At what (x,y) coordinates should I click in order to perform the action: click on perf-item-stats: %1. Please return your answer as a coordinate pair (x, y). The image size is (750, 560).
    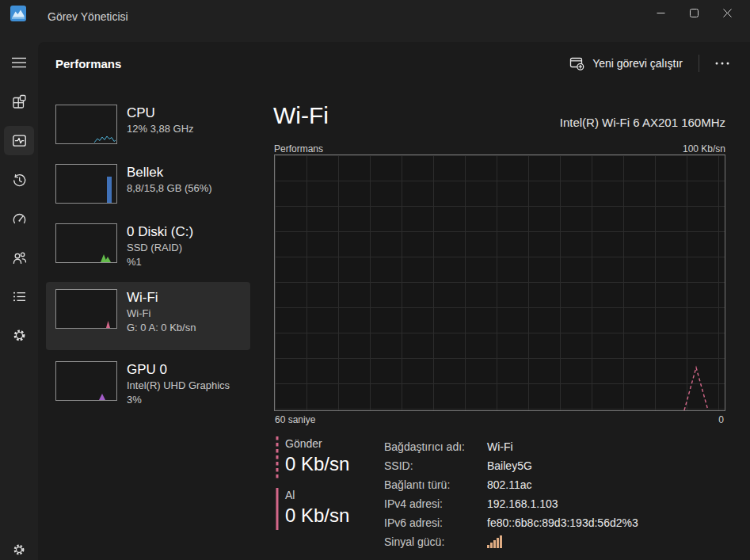
    Looking at the image, I should click on (160, 262).